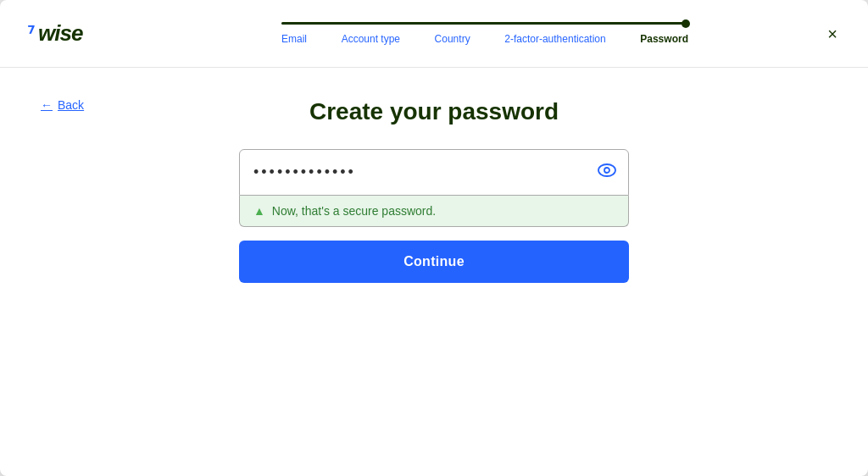 The image size is (868, 476). What do you see at coordinates (78, 34) in the screenshot?
I see `logo: ⁷ wise` at bounding box center [78, 34].